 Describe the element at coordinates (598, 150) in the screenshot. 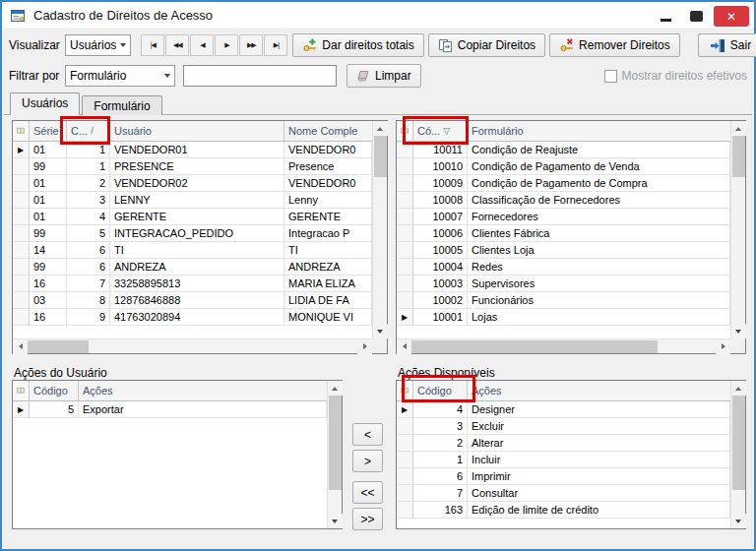

I see `cell-formulario: Condição de Reajuste` at that location.